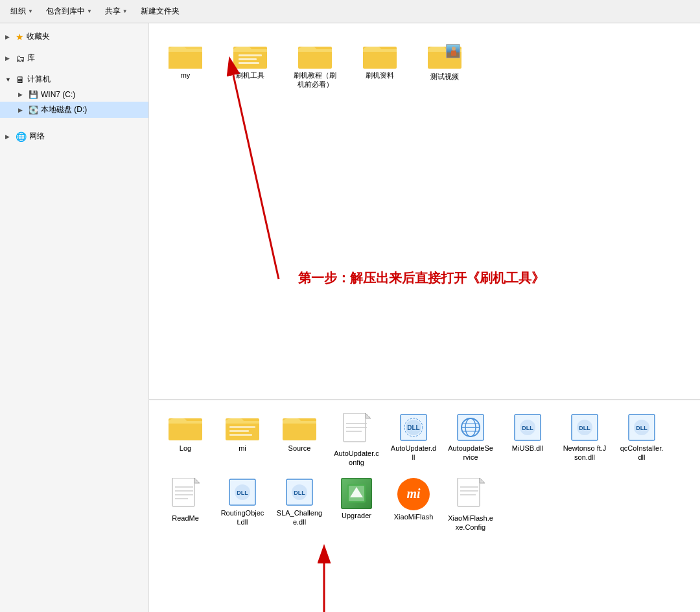 Image resolution: width=700 pixels, height=612 pixels. What do you see at coordinates (242, 505) in the screenshot?
I see `file-routingobject-dll: DLL RoutingObject.dll` at bounding box center [242, 505].